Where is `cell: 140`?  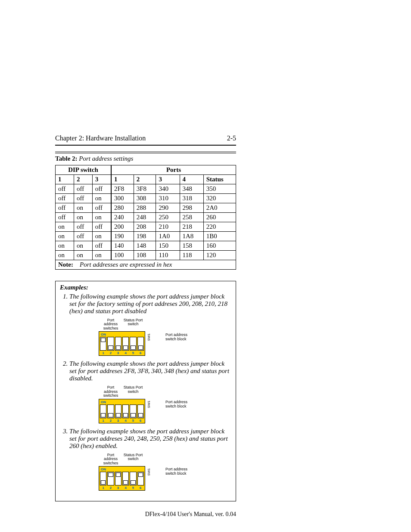 cell: 140 is located at coordinates (122, 246).